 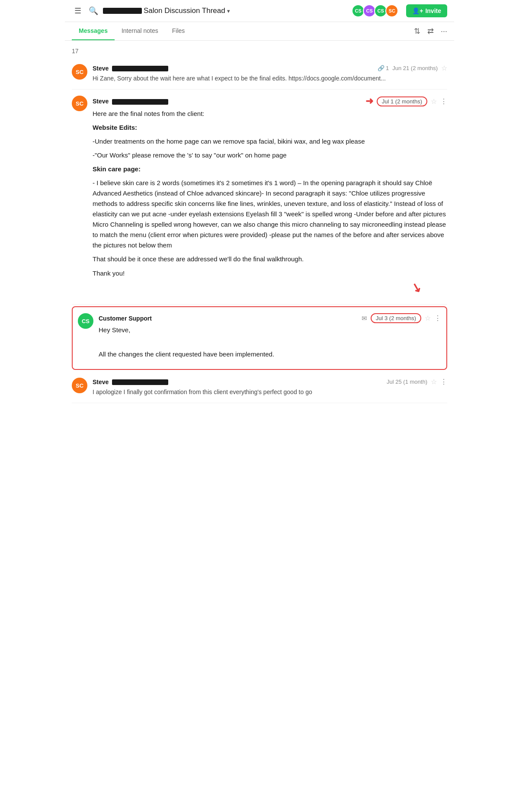 I want to click on message-2-header: Steve ➜ Jul 1 (2 months) ☆ ⋮, so click(x=270, y=101).